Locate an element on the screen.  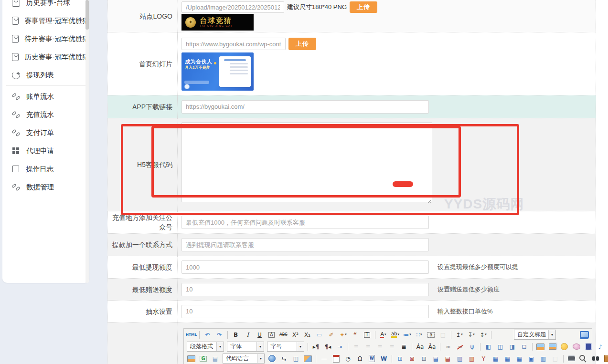
new-page-icon: □ is located at coordinates (443, 335).